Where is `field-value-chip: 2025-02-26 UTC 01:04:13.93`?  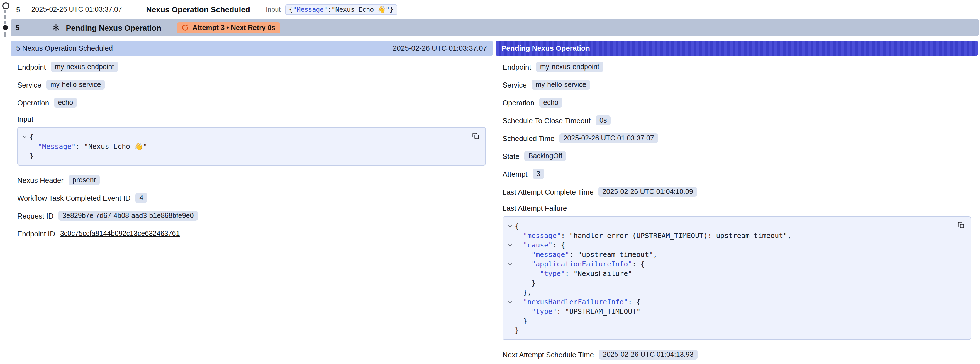
field-value-chip: 2025-02-26 UTC 01:04:13.93 is located at coordinates (648, 354).